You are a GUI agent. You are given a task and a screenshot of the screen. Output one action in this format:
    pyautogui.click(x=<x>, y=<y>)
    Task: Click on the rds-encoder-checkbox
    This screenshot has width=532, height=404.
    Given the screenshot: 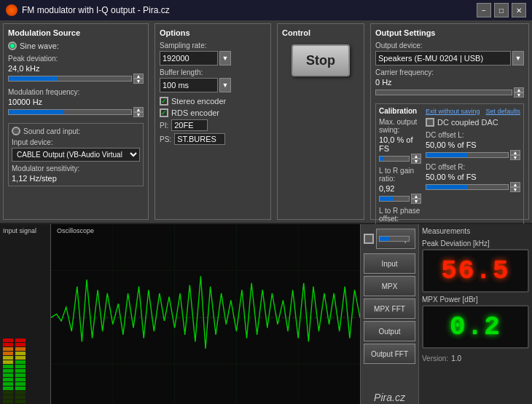 What is the action you would take?
    pyautogui.click(x=164, y=113)
    